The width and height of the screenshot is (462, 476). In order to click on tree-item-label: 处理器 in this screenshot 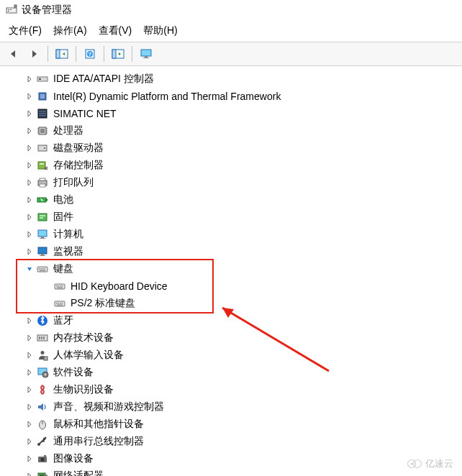, I will do `click(68, 131)`.